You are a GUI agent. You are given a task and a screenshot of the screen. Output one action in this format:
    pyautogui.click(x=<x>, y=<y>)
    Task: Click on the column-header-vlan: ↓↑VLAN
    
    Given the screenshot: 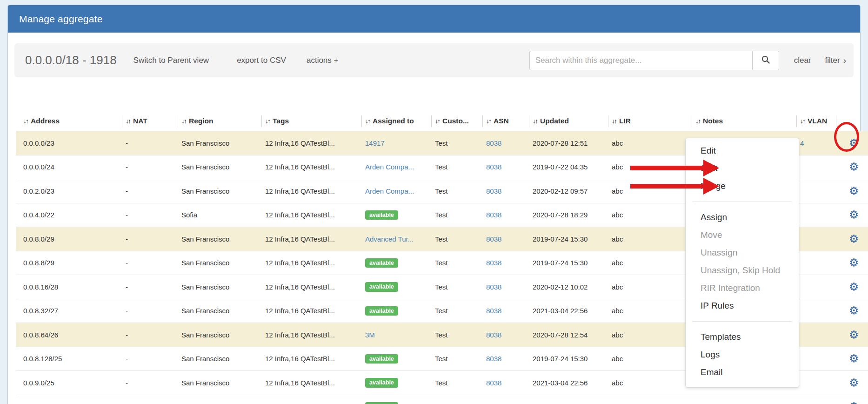 What is the action you would take?
    pyautogui.click(x=816, y=121)
    